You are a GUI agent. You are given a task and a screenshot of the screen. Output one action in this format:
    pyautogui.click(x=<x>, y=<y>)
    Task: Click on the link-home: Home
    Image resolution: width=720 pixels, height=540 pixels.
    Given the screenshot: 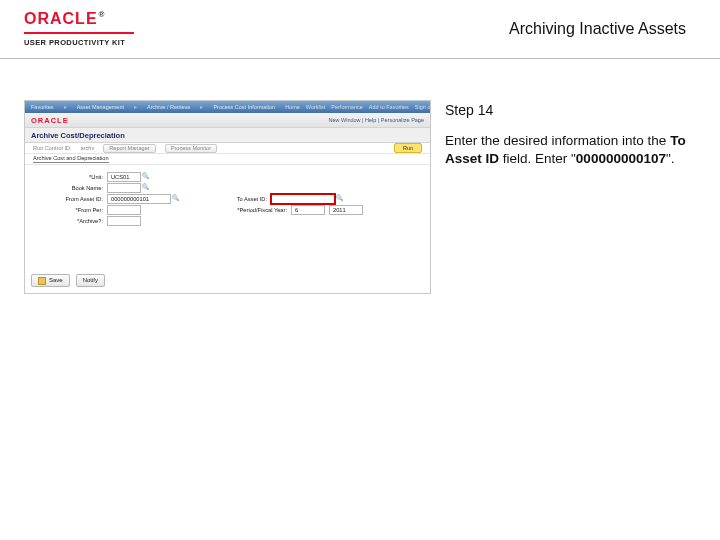 What is the action you would take?
    pyautogui.click(x=292, y=107)
    